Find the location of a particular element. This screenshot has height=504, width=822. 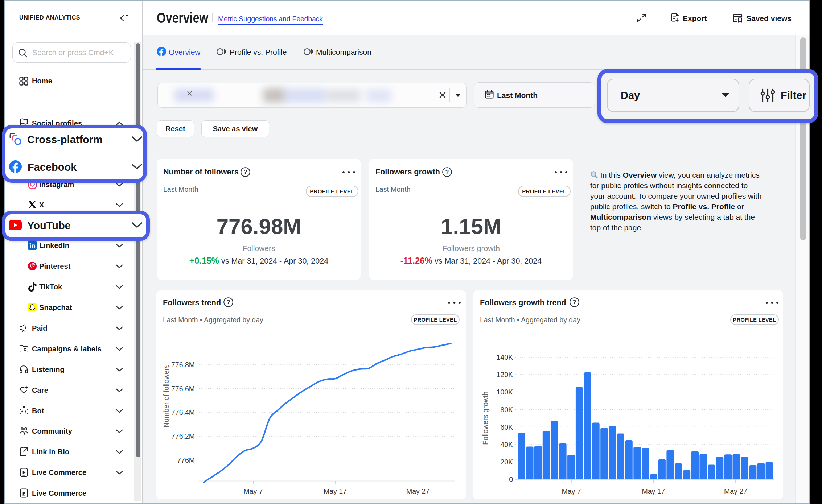

svg-text: Number of followers is located at coordinates (166, 396).